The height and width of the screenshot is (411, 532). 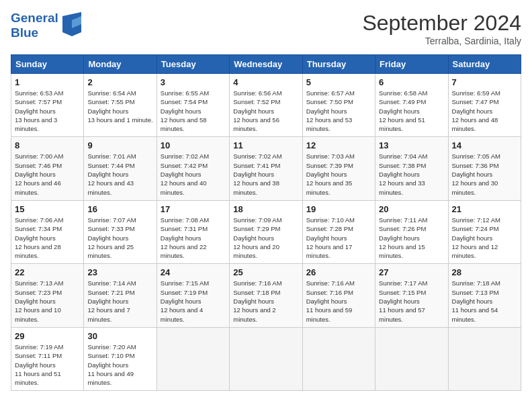 I want to click on day-info: Sunrise: 7:07 AMSunset: 7:33 PMDaylight …, so click(x=120, y=238).